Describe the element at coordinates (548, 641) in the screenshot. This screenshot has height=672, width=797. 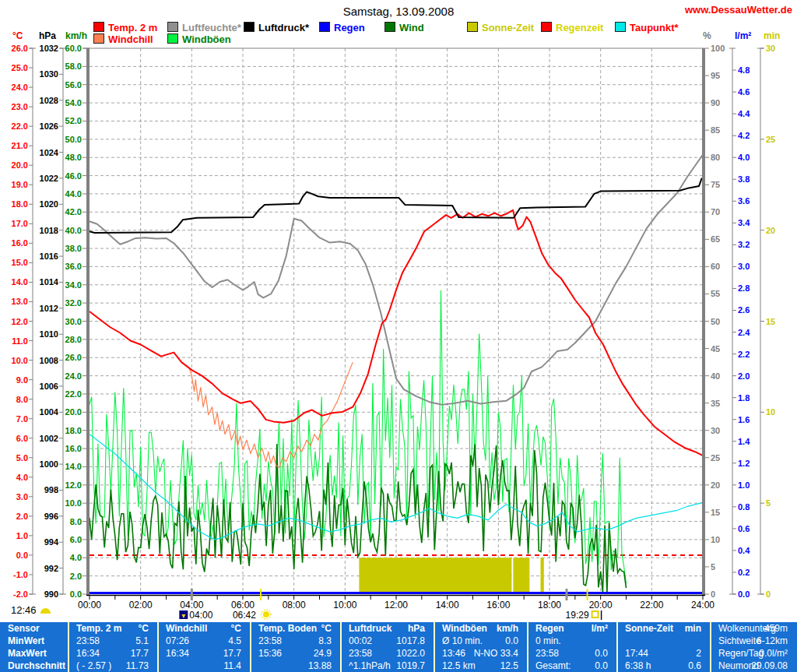
I see `cell-text: 0 min.` at that location.